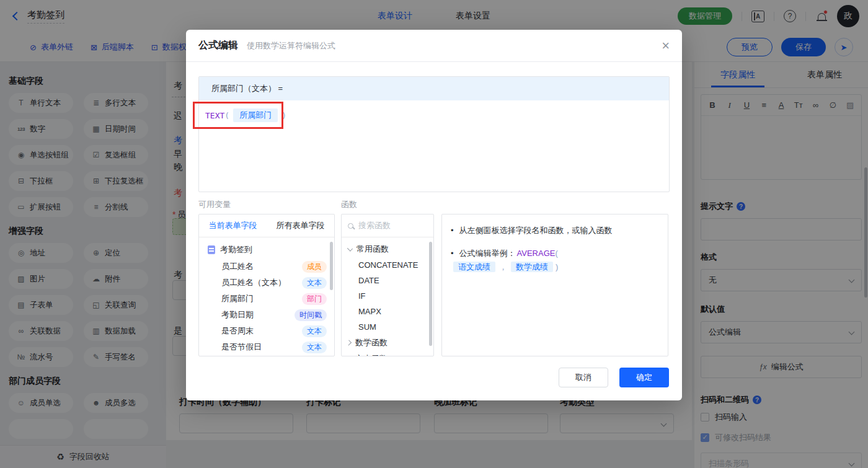 This screenshot has width=868, height=468. Describe the element at coordinates (267, 347) in the screenshot. I see `variable-item: 是否节假日 文本` at that location.